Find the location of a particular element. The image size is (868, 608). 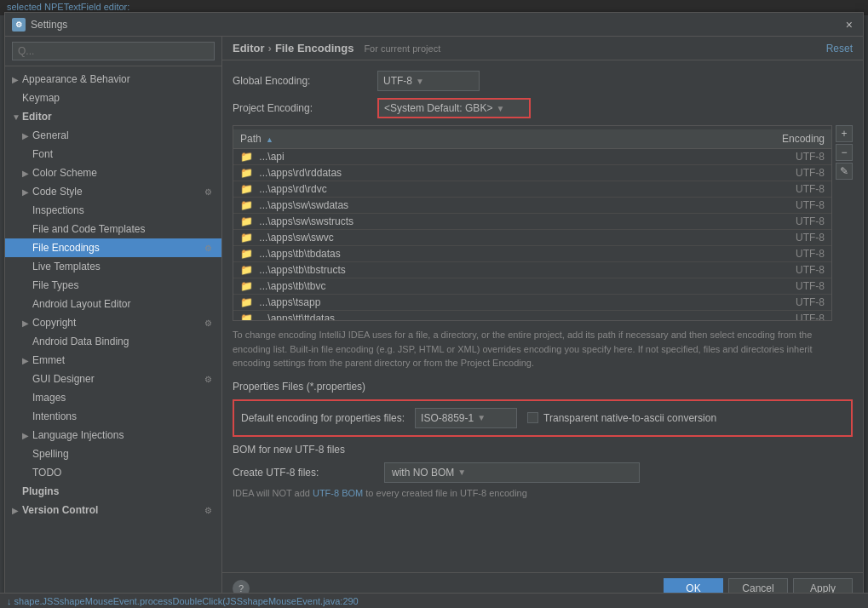

bom-note-link: UTF-8 BOM is located at coordinates (337, 493).